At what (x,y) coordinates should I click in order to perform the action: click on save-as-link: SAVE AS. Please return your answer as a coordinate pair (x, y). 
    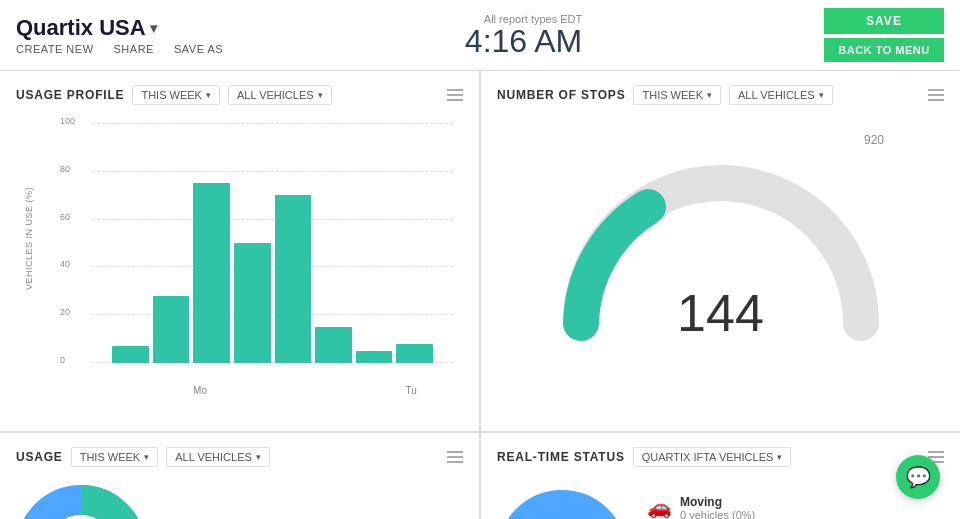
    Looking at the image, I should click on (198, 49).